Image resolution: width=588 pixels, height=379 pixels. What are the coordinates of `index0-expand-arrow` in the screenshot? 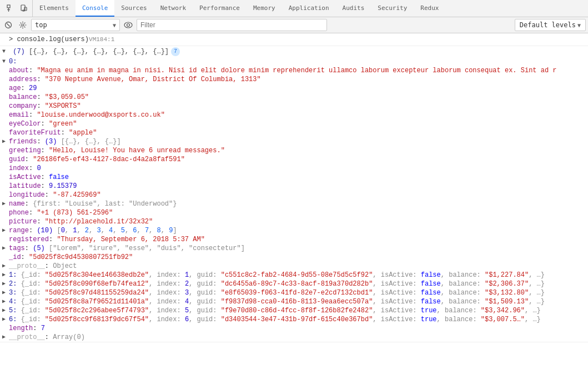 It's located at (6, 62).